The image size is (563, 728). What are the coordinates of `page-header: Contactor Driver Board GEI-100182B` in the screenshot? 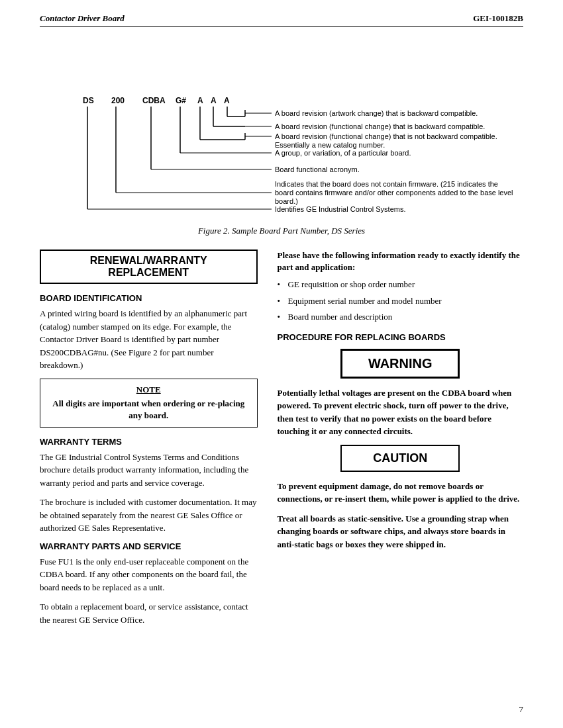 It's located at (282, 20).